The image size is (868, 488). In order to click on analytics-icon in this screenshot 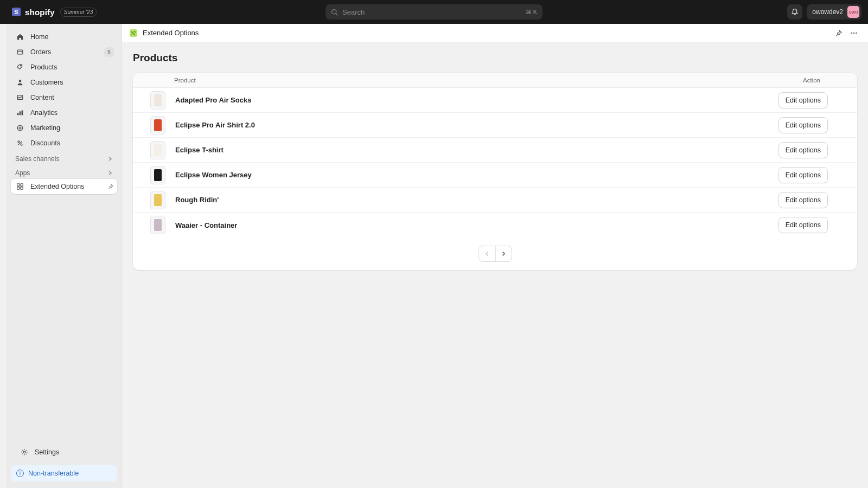, I will do `click(20, 113)`.